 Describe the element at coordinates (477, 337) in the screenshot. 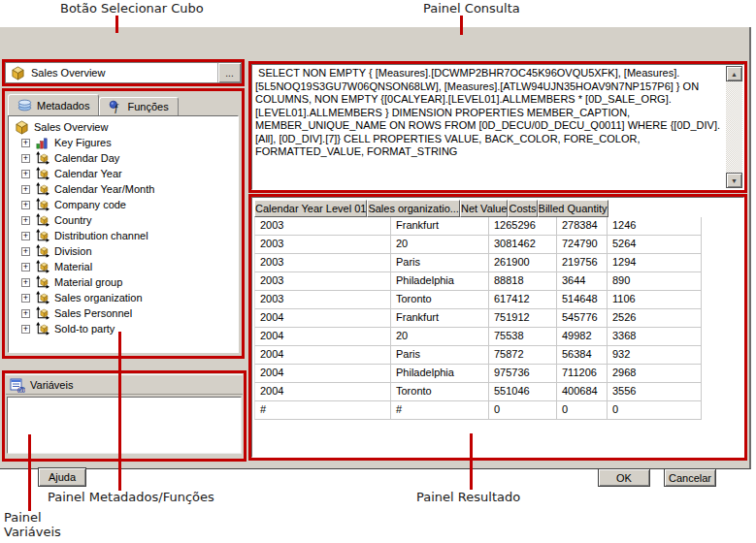

I see `table-row: 2004 20 75538 49982 3368` at that location.